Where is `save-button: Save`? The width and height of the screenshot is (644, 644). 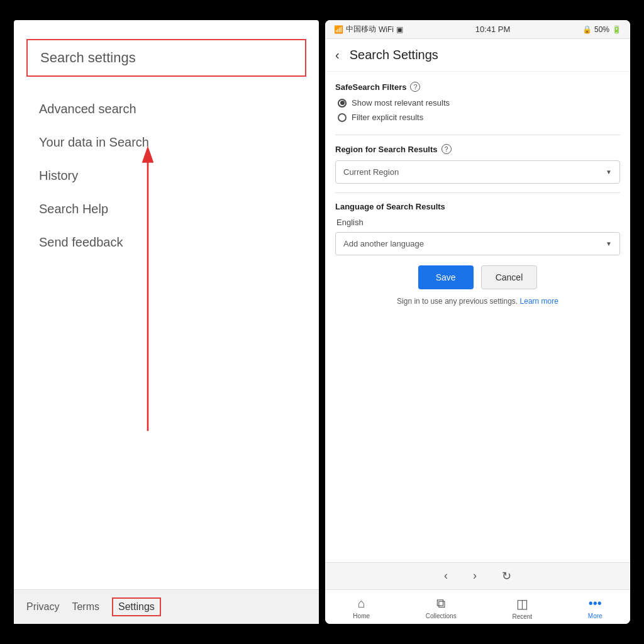 save-button: Save is located at coordinates (446, 277).